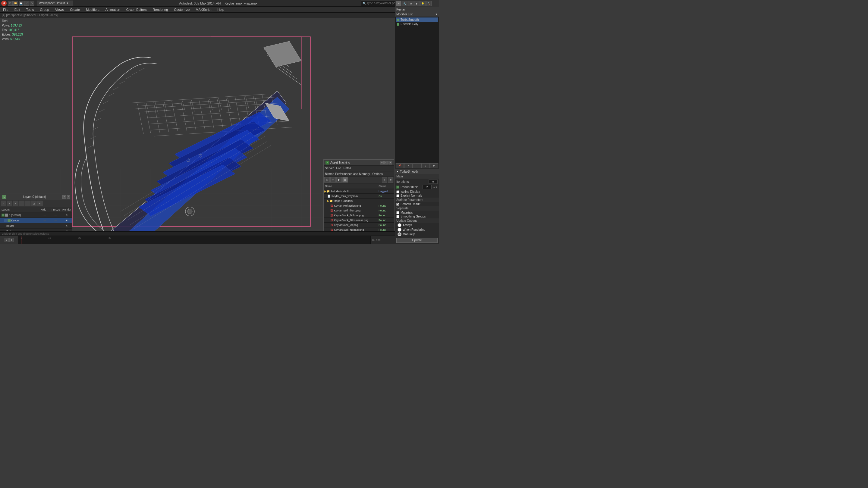 The width and height of the screenshot is (868, 488). I want to click on menu-modifiers: Modifiers, so click(93, 10).